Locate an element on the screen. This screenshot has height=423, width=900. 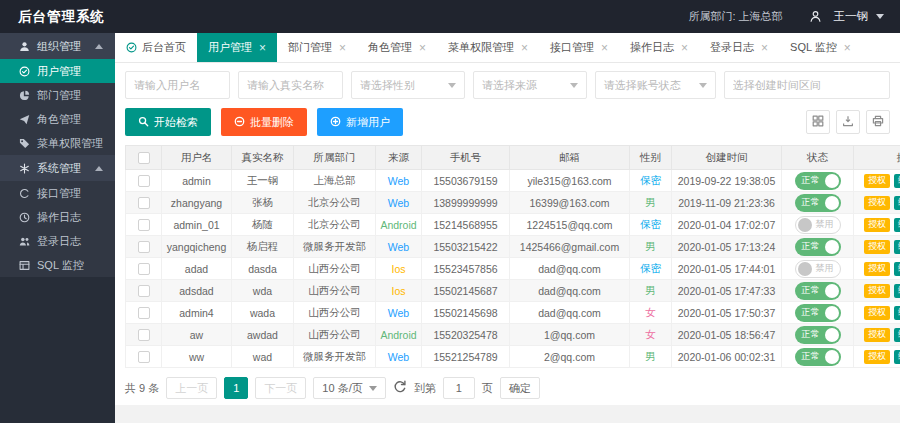
tabbar: 后台首页 用户管理×部门管理×角色管理×菜单权限管理×接口管理×操作日志×登录日… is located at coordinates (508, 48).